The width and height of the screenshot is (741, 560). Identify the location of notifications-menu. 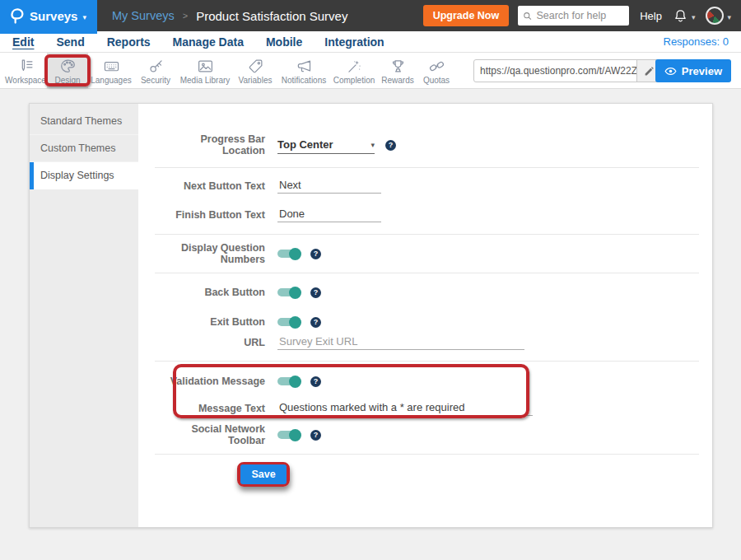
(684, 16).